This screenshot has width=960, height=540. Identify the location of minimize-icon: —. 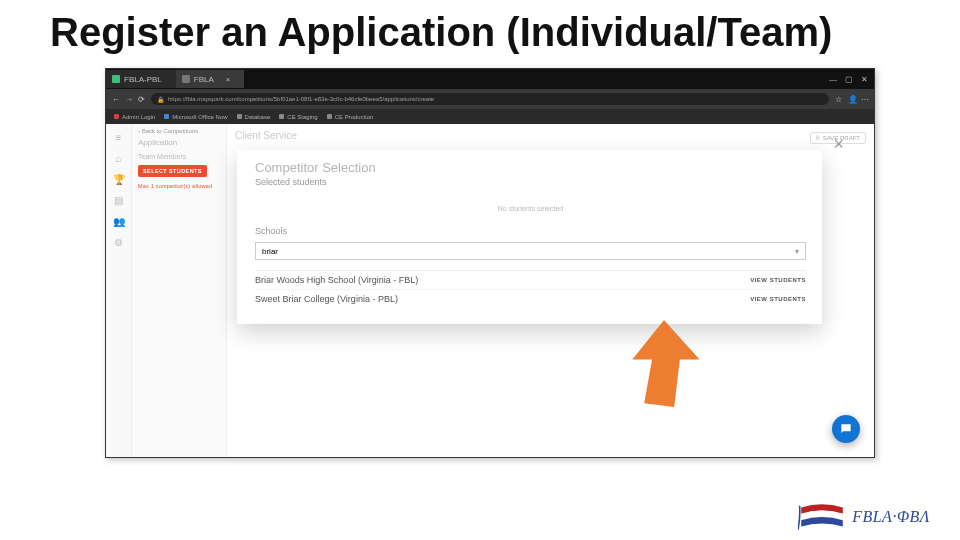
(833, 80).